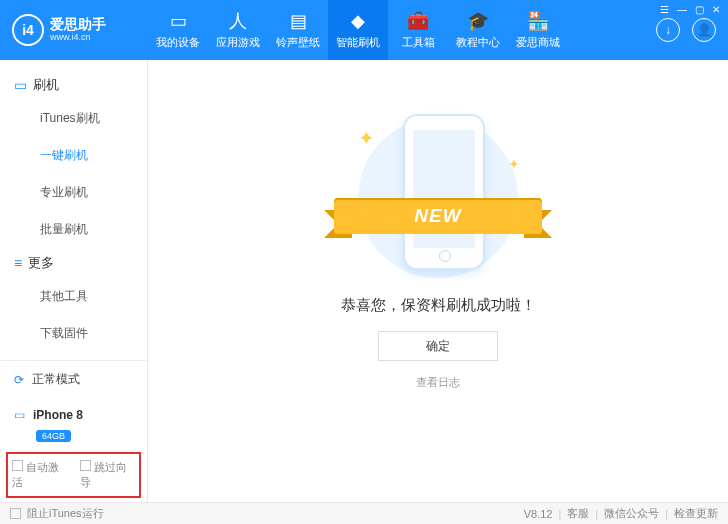 Image resolution: width=728 pixels, height=524 pixels. Describe the element at coordinates (78, 38) in the screenshot. I see `logo-subtitle: www.i4.cn` at that location.